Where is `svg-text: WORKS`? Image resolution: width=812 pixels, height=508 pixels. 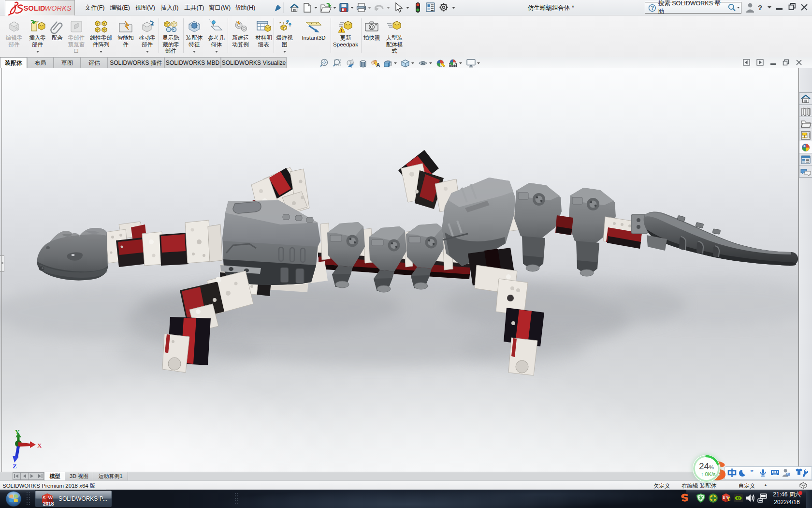
svg-text: WORKS is located at coordinates (58, 8).